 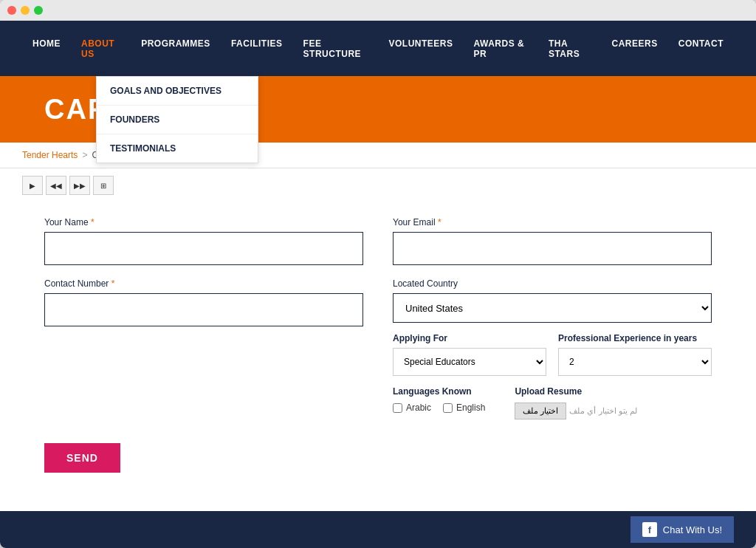 What do you see at coordinates (552, 301) in the screenshot?
I see `country-group: Located Country United States Pakistan U…` at bounding box center [552, 301].